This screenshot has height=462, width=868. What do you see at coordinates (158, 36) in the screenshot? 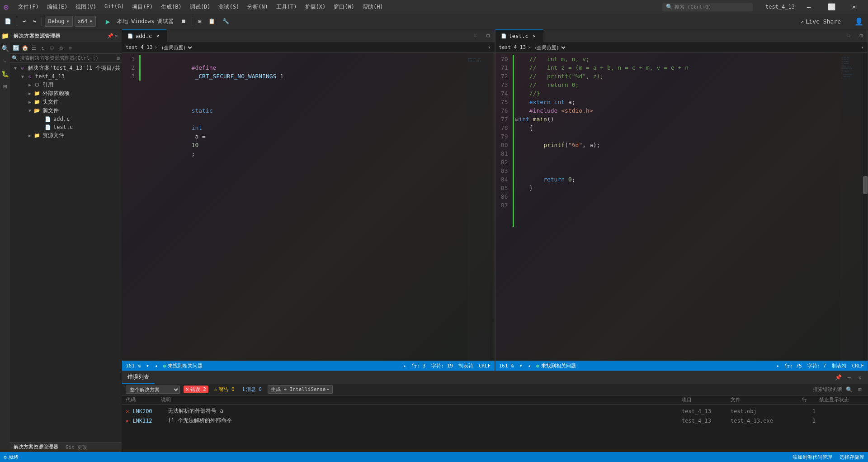
I see `tab-addc-close: ✕` at bounding box center [158, 36].